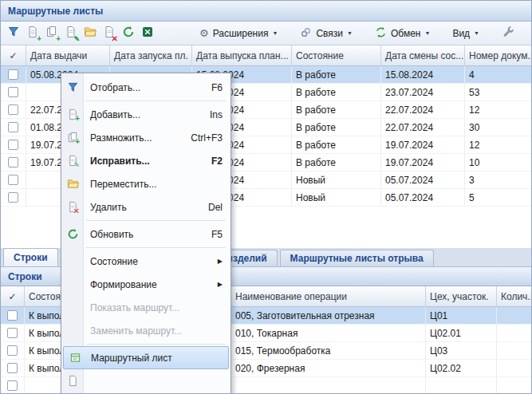 The width and height of the screenshot is (532, 394). Describe the element at coordinates (146, 330) in the screenshot. I see `menu-item-replace-route: Заменить маршрут...` at that location.